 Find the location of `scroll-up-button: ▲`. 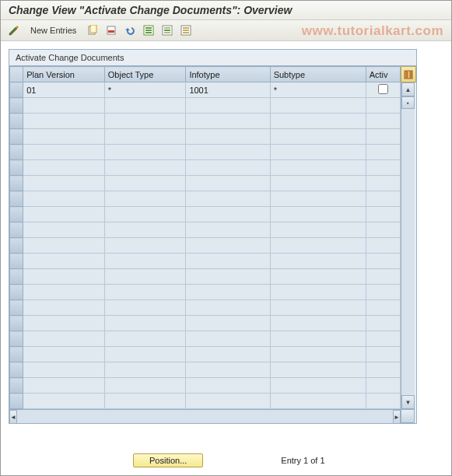

scroll-up-button: ▲ is located at coordinates (408, 89).